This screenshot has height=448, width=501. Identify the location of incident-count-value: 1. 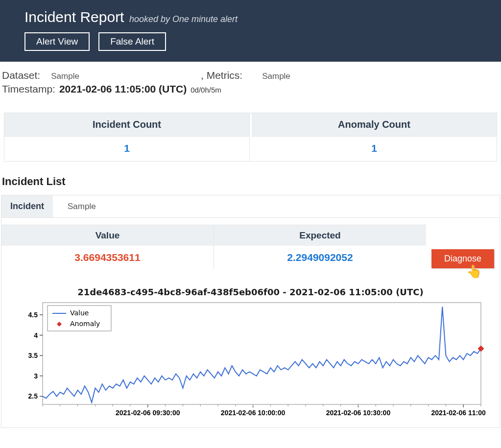
(127, 149).